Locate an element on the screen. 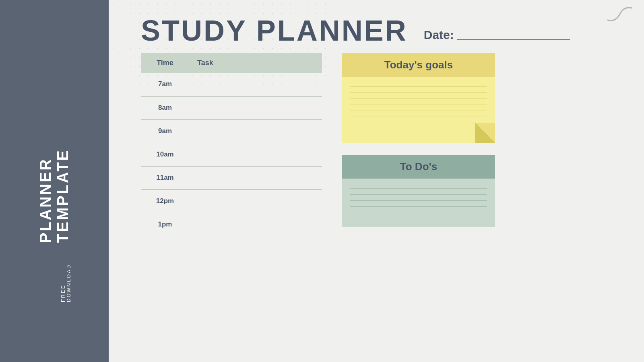  table-row: 10am is located at coordinates (231, 154).